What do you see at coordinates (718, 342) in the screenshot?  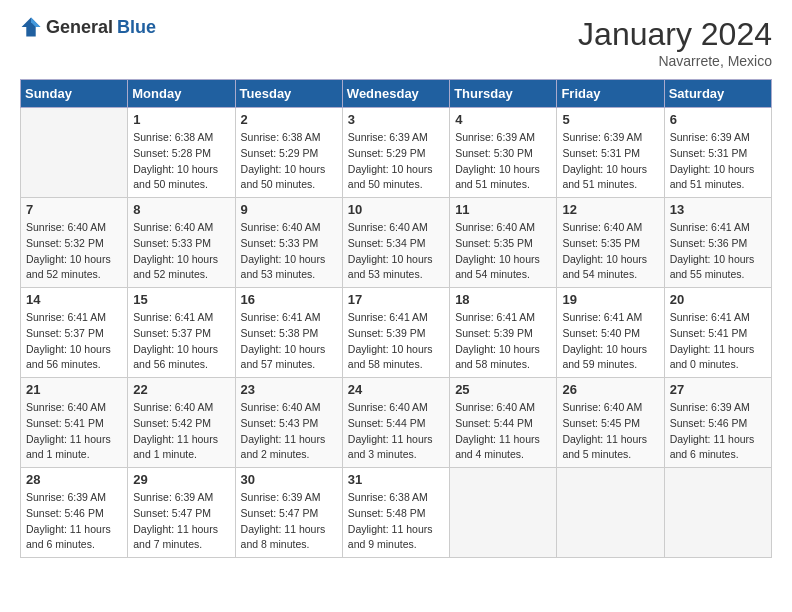 I see `day-info: Sunrise: 6:41 AMSunset: 5:41 PMDaylight:…` at bounding box center [718, 342].